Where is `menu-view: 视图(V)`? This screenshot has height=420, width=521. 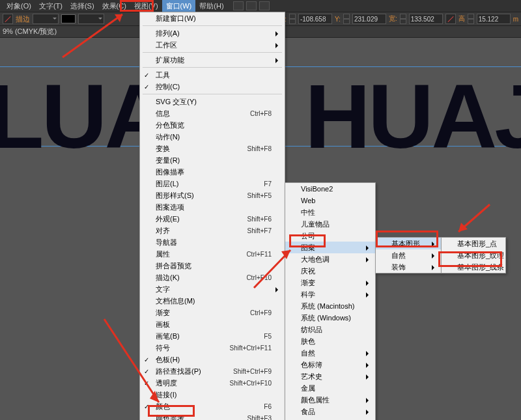
menu-view: 视图(V) is located at coordinates (146, 7).